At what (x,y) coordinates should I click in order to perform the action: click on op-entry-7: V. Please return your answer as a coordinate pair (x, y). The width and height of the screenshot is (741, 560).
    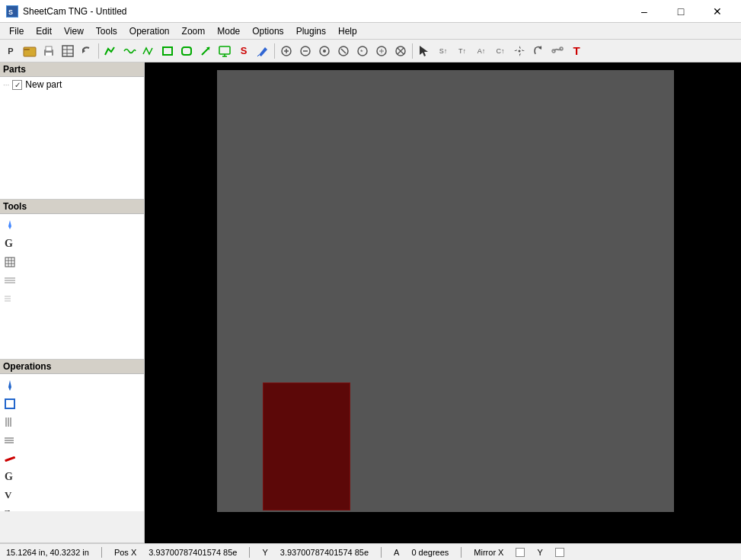
    Looking at the image, I should click on (72, 495).